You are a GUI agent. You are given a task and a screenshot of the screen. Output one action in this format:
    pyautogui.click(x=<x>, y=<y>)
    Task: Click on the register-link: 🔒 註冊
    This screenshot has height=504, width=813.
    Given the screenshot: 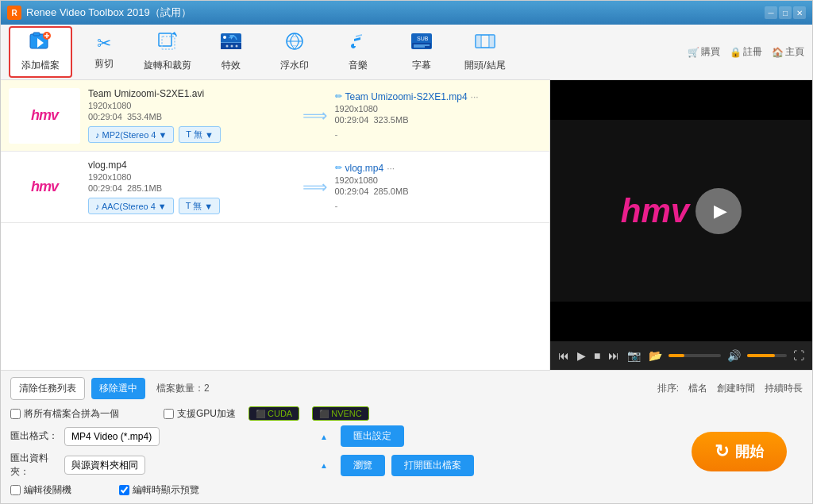 What is the action you would take?
    pyautogui.click(x=746, y=52)
    